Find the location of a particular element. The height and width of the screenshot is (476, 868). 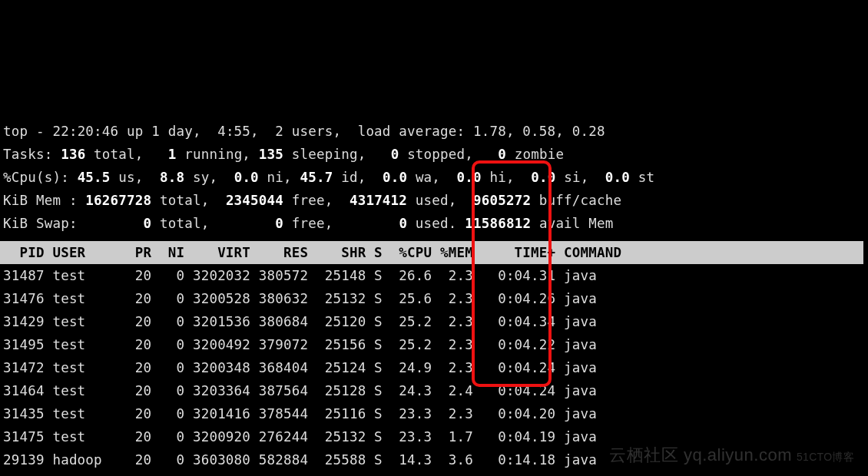

process-row: 29139 hadoop 20 0 3603080 582884 25588 S… is located at coordinates (366, 460).